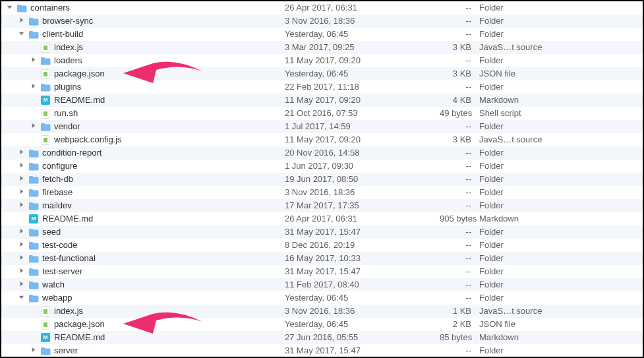 The image size is (644, 358). I want to click on file-size: 3 KB, so click(459, 140).